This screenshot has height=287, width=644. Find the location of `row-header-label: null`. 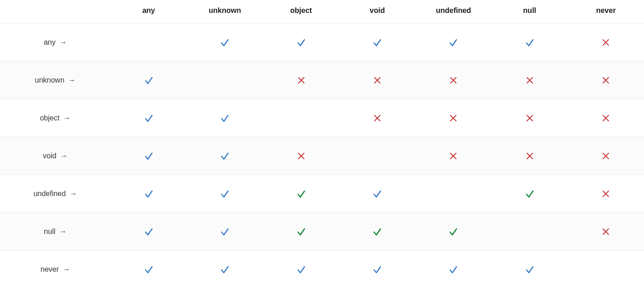

row-header-label: null is located at coordinates (50, 232).